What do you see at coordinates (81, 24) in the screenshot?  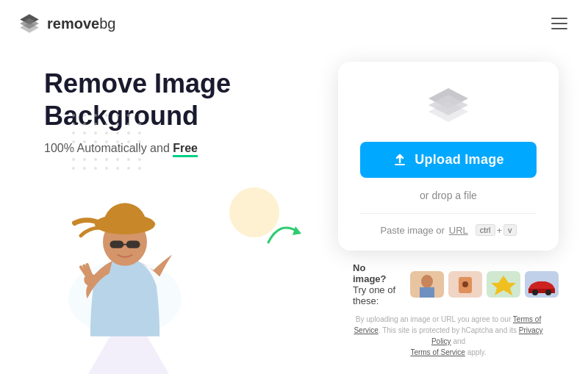 I see `logo-text: removebg` at bounding box center [81, 24].